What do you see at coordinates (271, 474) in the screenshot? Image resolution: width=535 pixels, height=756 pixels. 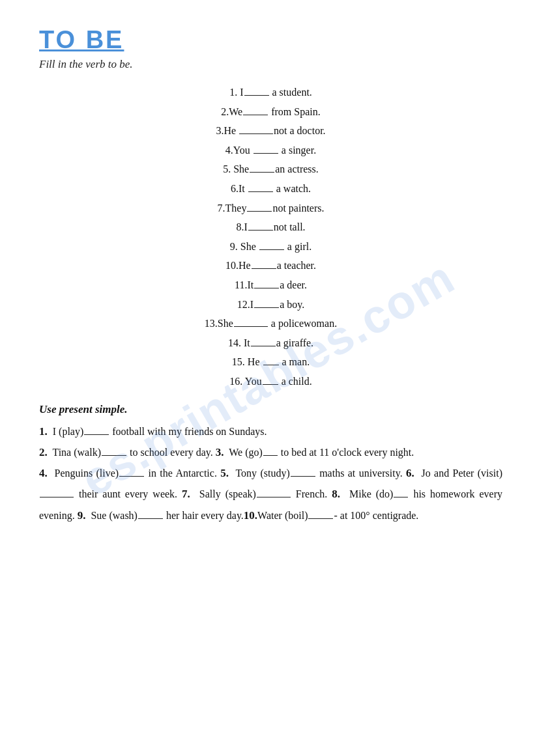 I see `present-simple-exercises: 1. I (play) football with my friends on …` at bounding box center [271, 474].